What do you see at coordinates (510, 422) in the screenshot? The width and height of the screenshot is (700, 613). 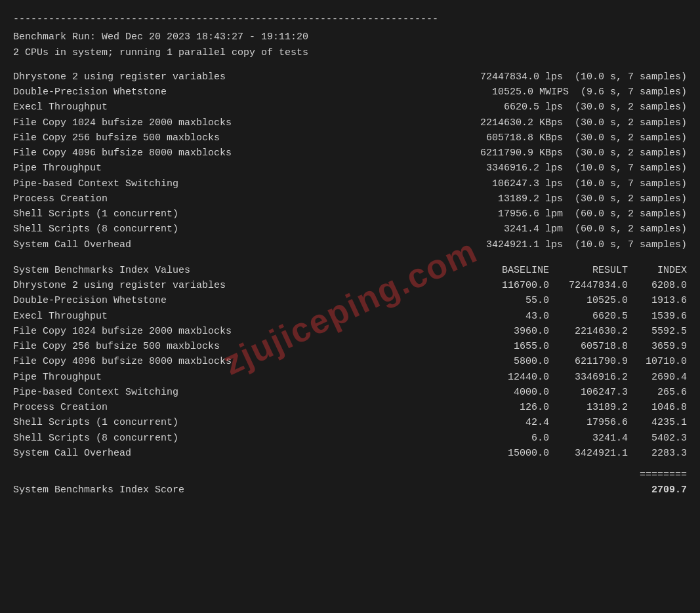 I see `index-baseline-val: 42.4` at bounding box center [510, 422].